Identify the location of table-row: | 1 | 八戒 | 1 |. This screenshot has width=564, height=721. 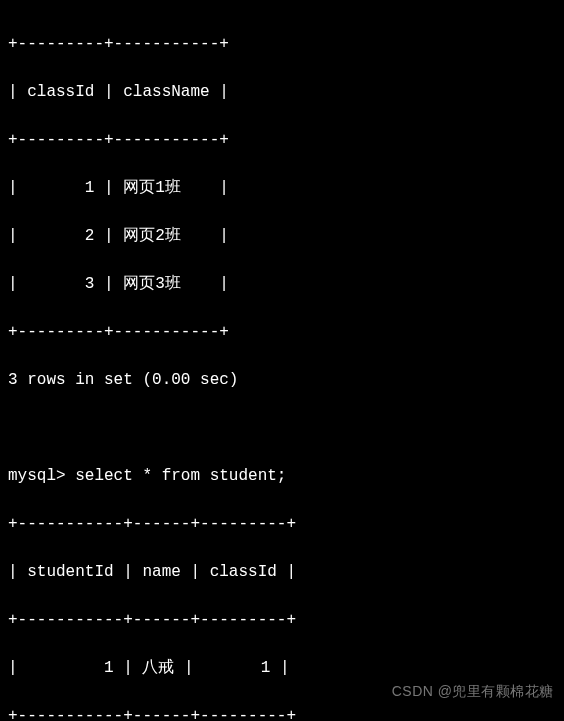
(282, 668).